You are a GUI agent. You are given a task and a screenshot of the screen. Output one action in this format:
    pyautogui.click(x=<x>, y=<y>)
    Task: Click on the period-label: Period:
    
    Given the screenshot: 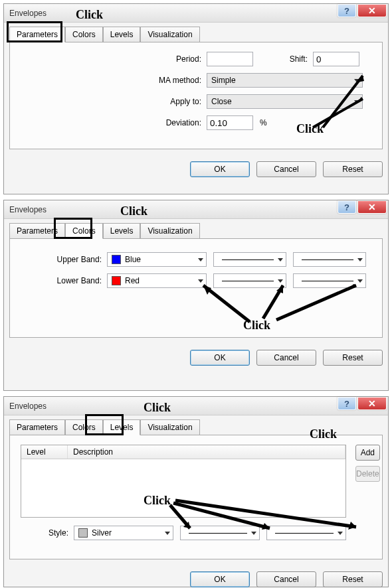 What is the action you would take?
    pyautogui.click(x=114, y=59)
    